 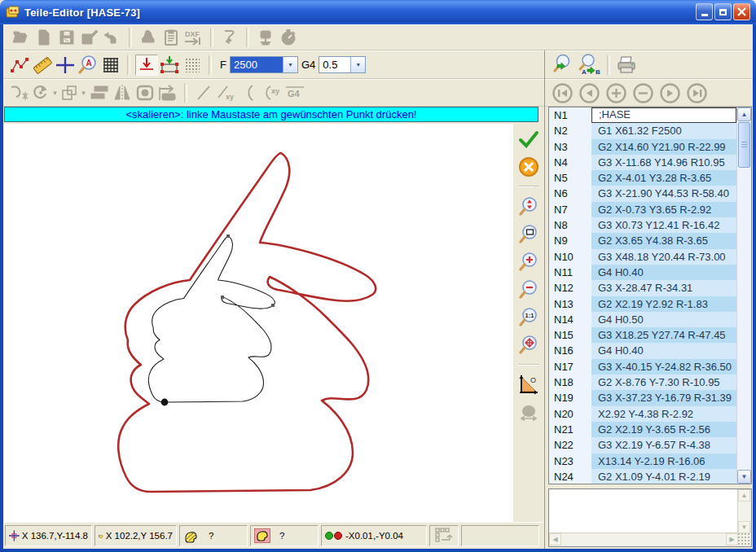 I want to click on gcode-row: N14G4 H0.50, so click(x=643, y=319).